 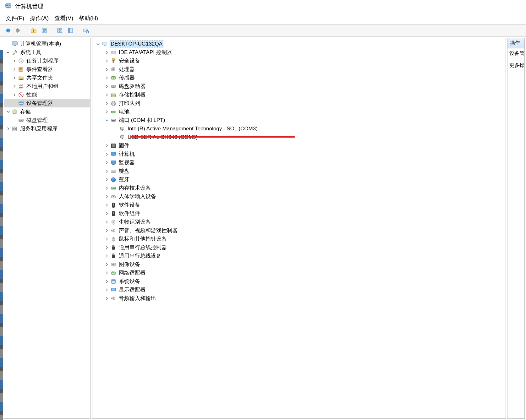 What do you see at coordinates (299, 205) in the screenshot?
I see `device-node-software_devices: 软件设备` at bounding box center [299, 205].